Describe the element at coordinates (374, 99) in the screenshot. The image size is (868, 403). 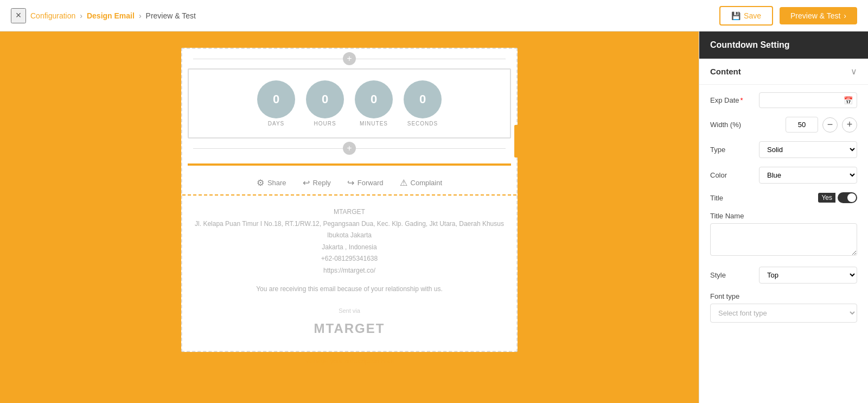
I see `countdown-minutes-circle: 0` at that location.